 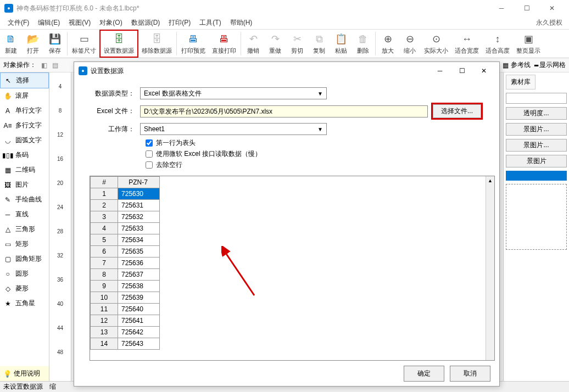 What do you see at coordinates (139, 298) in the screenshot?
I see `cell-value: 725639` at bounding box center [139, 298].